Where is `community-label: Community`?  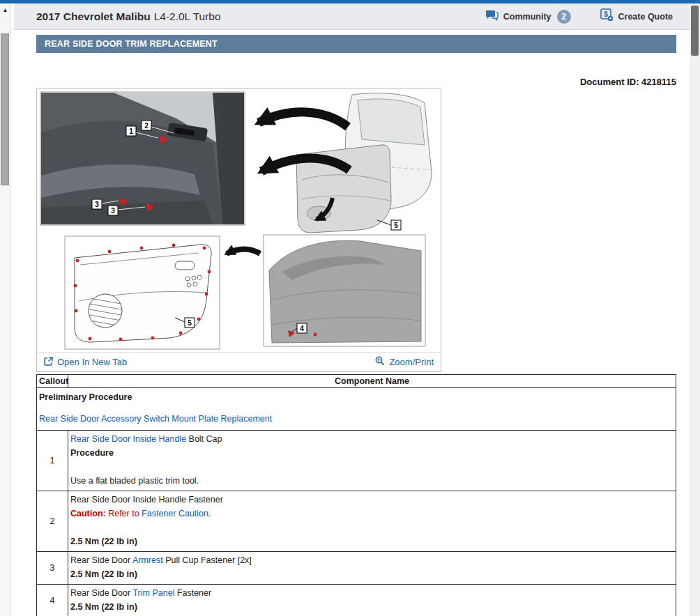
community-label: Community is located at coordinates (527, 17).